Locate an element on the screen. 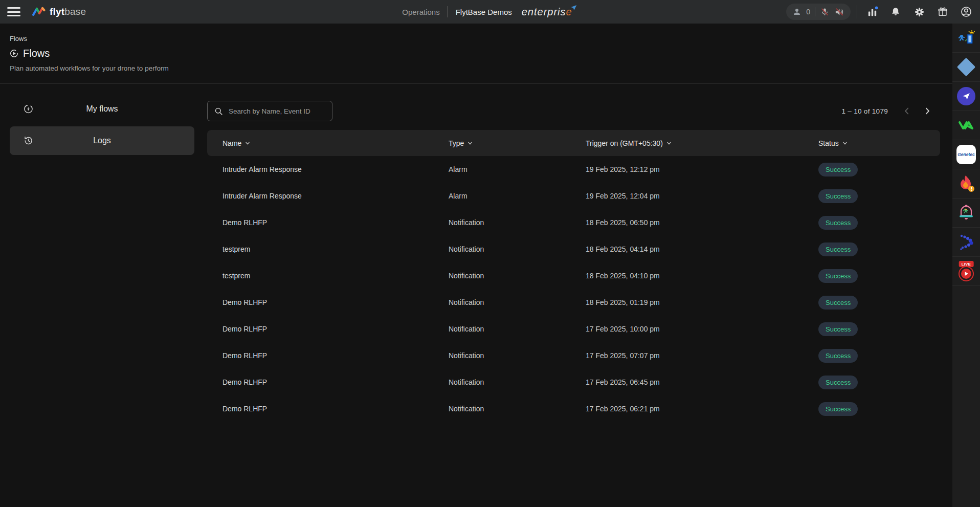 Image resolution: width=980 pixels, height=507 pixels. emergency-exit-icon is located at coordinates (966, 38).